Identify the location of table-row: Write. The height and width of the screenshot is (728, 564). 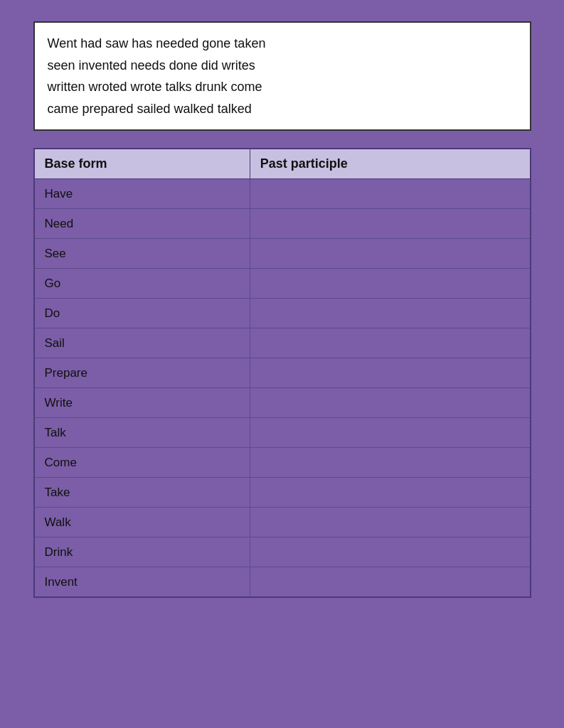
(282, 403).